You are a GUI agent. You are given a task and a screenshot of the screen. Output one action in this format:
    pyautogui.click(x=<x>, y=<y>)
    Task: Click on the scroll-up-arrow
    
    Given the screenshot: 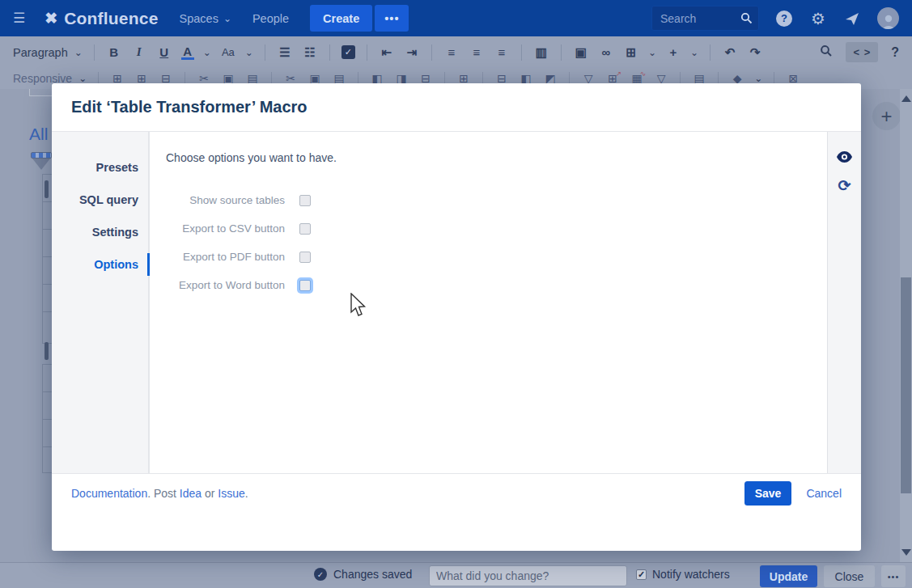 What is the action you would take?
    pyautogui.click(x=906, y=99)
    